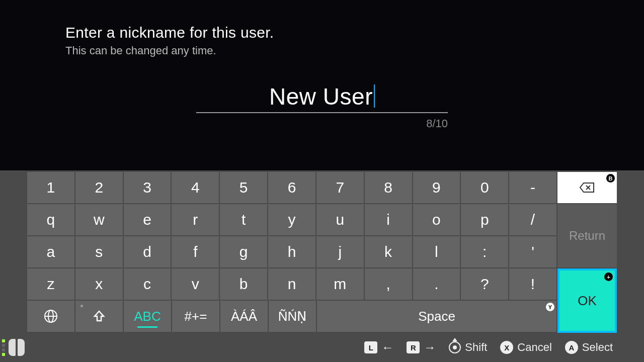 The width and height of the screenshot is (644, 362). I want to click on key-3: 3, so click(147, 188).